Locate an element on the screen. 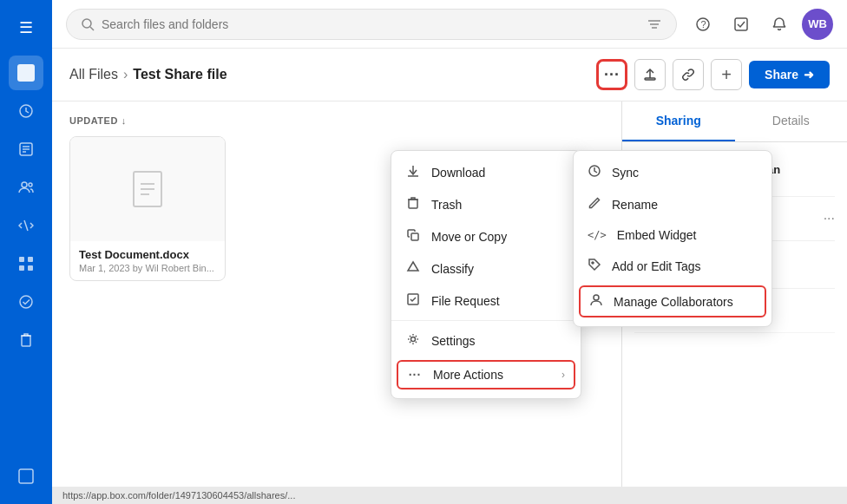  file-meta: Mar 1, 2023 by Wil Robert Bin... is located at coordinates (148, 268).